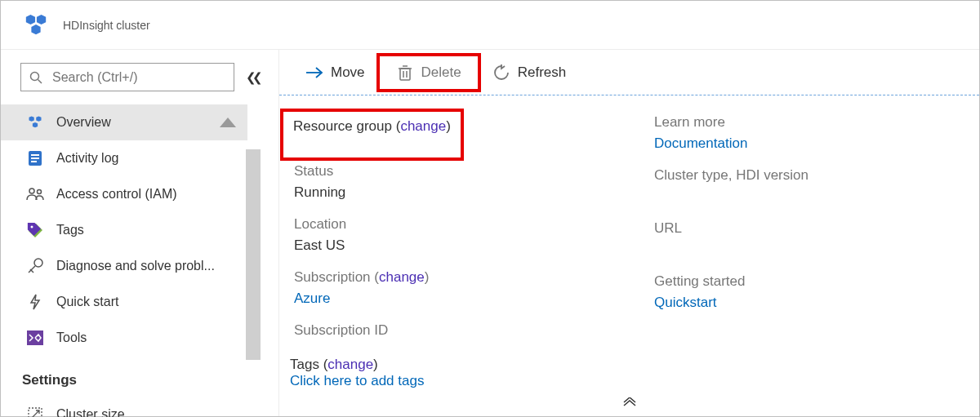 Image resolution: width=980 pixels, height=417 pixels. What do you see at coordinates (732, 303) in the screenshot?
I see `quickstart-link: Quickstart` at bounding box center [732, 303].